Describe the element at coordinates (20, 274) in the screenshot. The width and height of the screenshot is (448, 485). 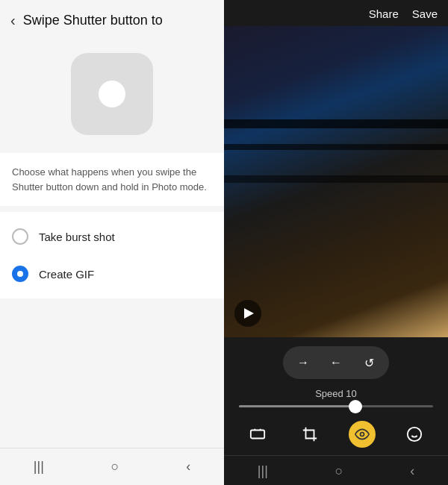
I see `radio-gif-inner` at that location.